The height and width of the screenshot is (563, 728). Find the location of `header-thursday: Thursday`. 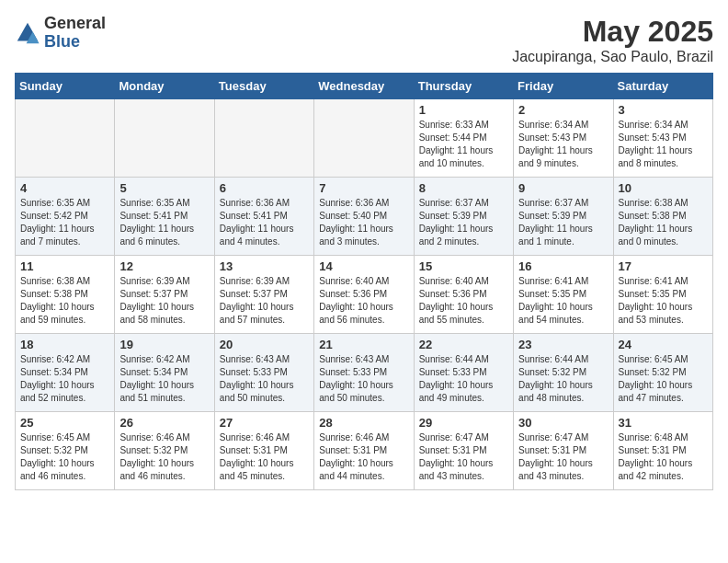

header-thursday: Thursday is located at coordinates (463, 86).